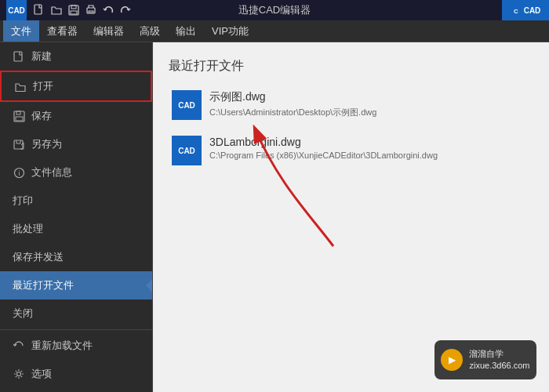 The height and width of the screenshot is (392, 549). Describe the element at coordinates (76, 116) in the screenshot. I see `sidebar-save: 保存` at that location.